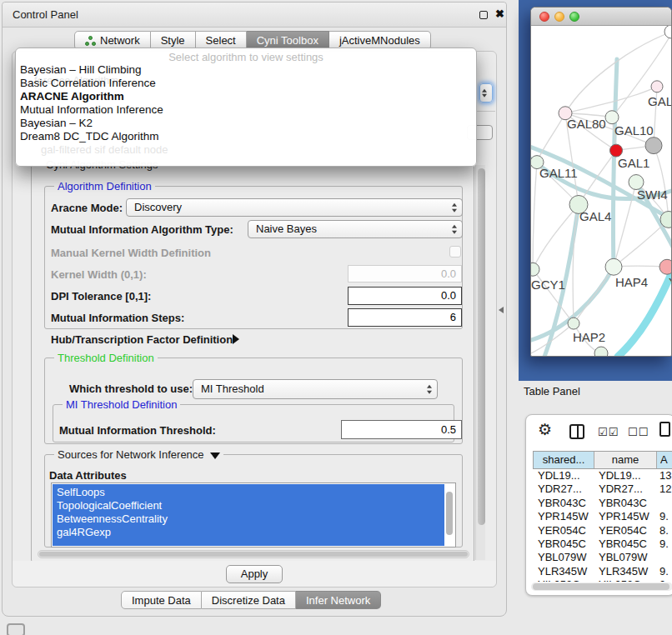 This screenshot has height=635, width=672. Describe the element at coordinates (500, 13) in the screenshot. I see `close-icon: ✖` at that location.